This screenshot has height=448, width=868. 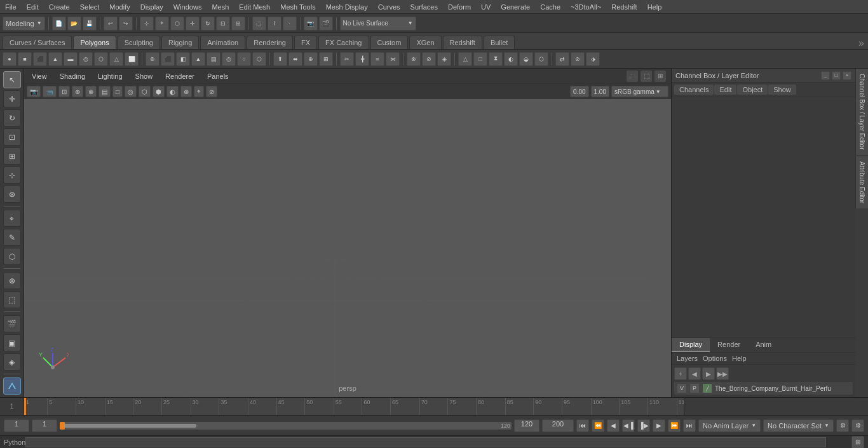 What do you see at coordinates (362, 59) in the screenshot?
I see `insert-edge-btn: ╋` at bounding box center [362, 59].